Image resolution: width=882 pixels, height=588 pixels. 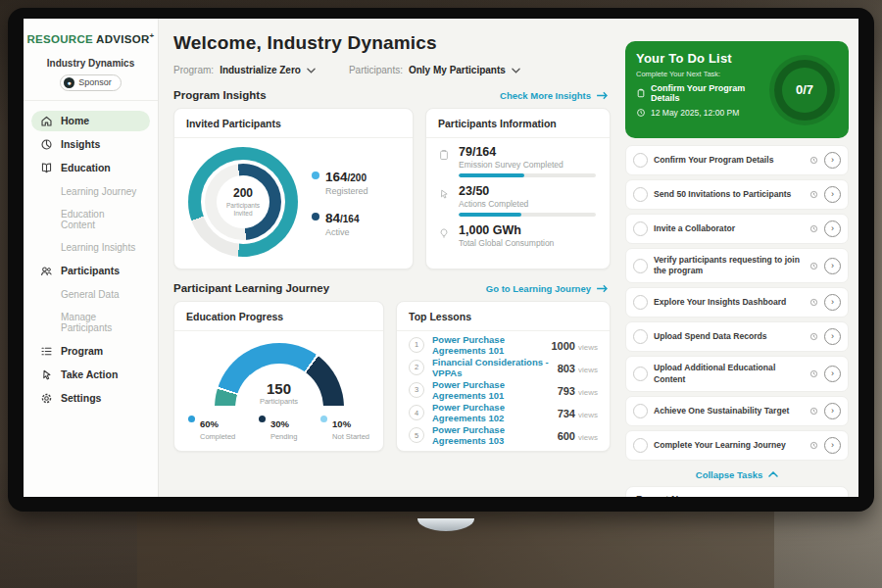 What do you see at coordinates (98, 247) in the screenshot?
I see `sidebar-item-label: Learning Insights` at bounding box center [98, 247].